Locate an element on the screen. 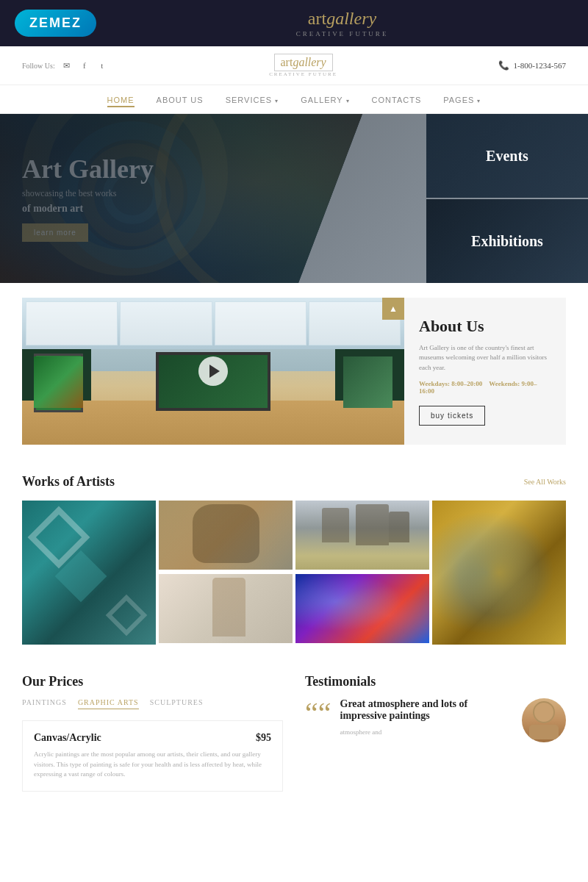 Image resolution: width=588 pixels, height=882 pixels. nav-link-contacts: CONTACTS is located at coordinates (397, 100).